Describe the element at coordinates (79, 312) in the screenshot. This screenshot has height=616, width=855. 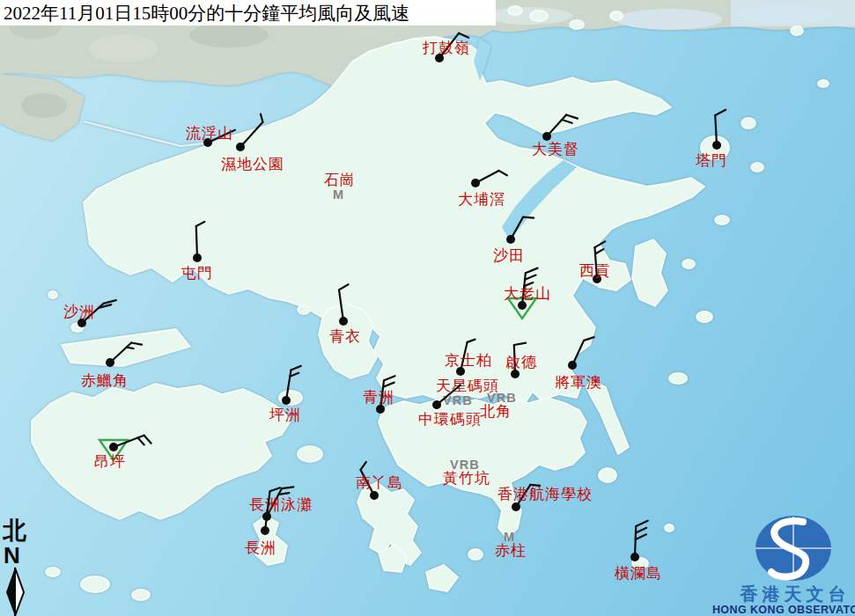
I see `station-label: 沙洲` at that location.